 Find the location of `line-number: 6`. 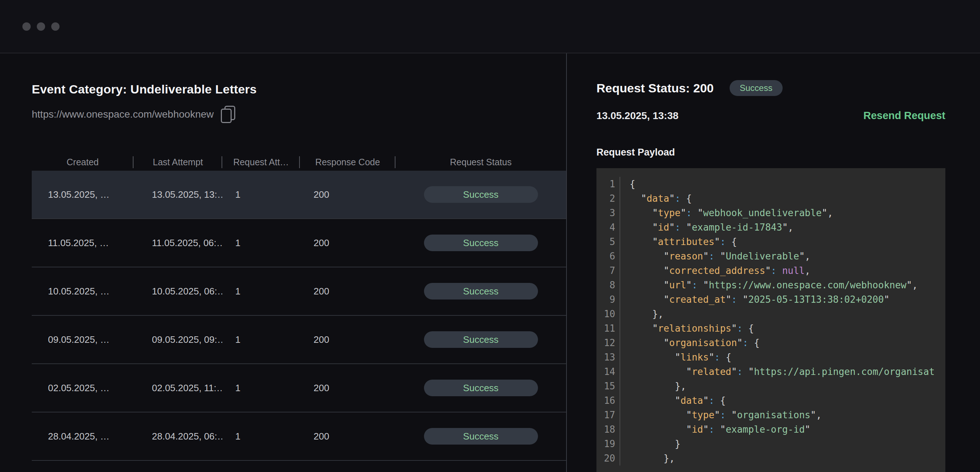

line-number: 6 is located at coordinates (606, 256).